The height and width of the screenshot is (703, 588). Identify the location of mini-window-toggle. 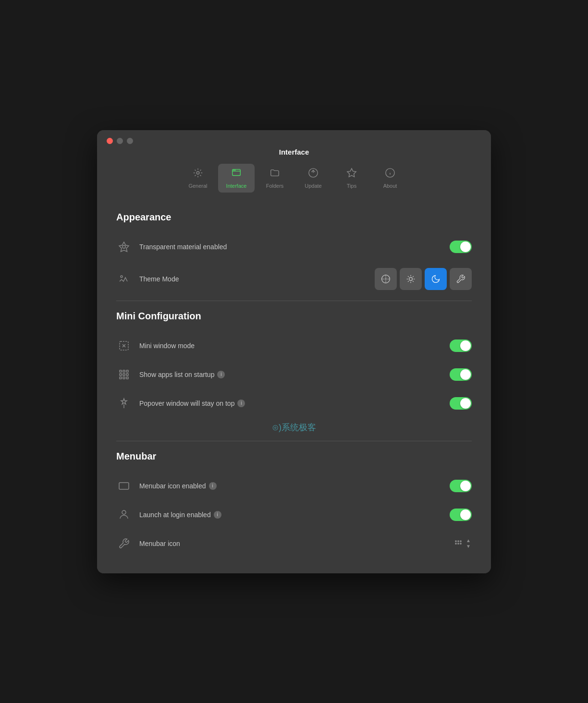
(461, 346).